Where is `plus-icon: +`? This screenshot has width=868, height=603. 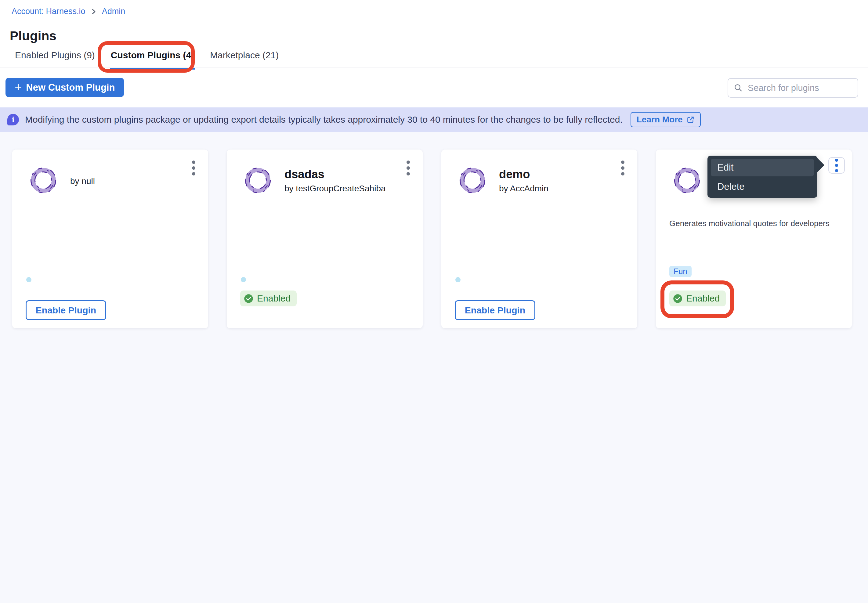 plus-icon: + is located at coordinates (18, 87).